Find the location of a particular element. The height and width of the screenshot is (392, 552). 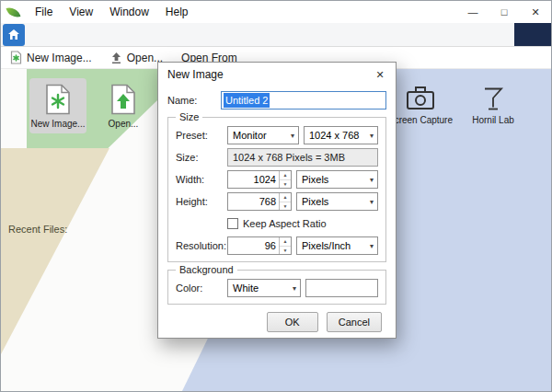

name-label: Name: is located at coordinates (194, 100).